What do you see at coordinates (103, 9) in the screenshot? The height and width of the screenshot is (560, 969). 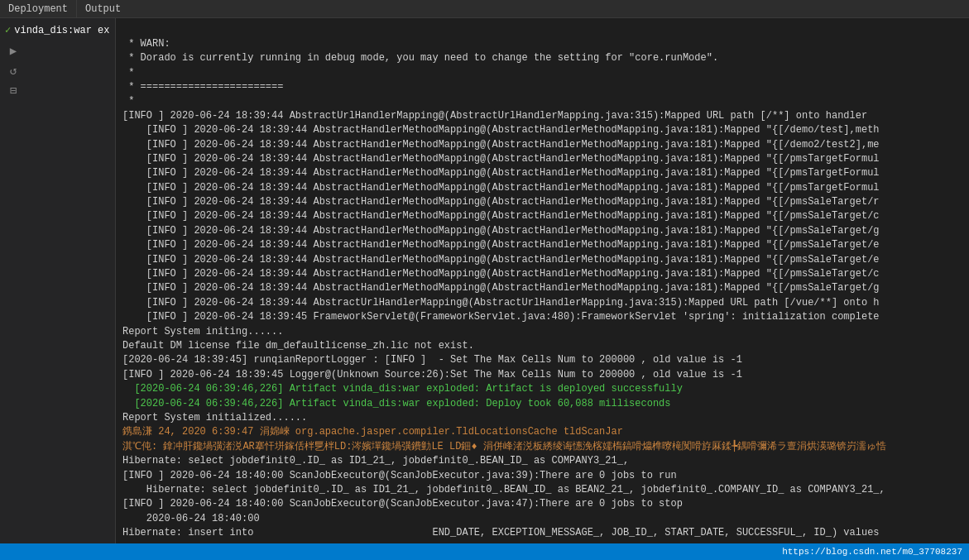 I see `output-label: Output` at bounding box center [103, 9].